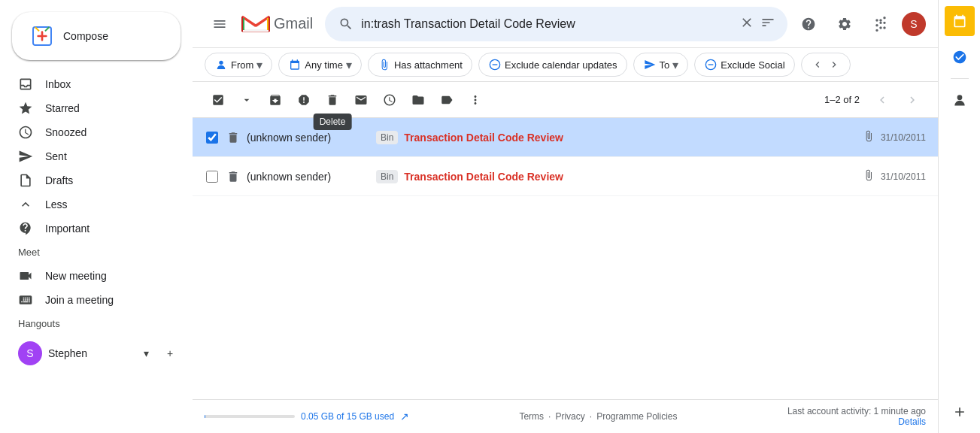  I want to click on hangout-actions: ▾ +, so click(158, 353).